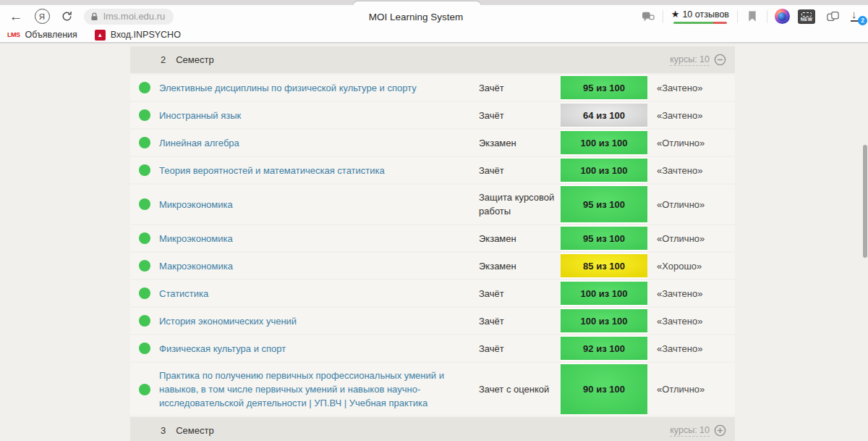  What do you see at coordinates (129, 17) in the screenshot?
I see `address-bar: lms.moi.edu.ru` at bounding box center [129, 17].